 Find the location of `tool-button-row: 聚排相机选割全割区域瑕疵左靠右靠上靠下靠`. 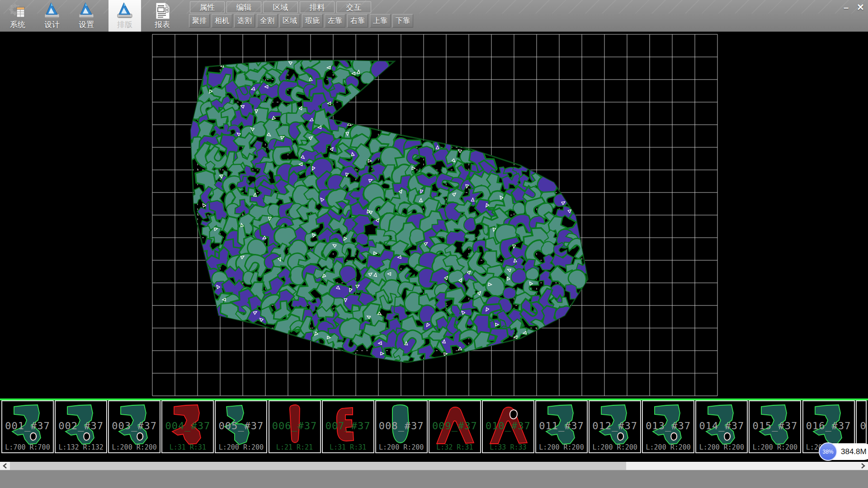

tool-button-row: 聚排相机选割全割区域瑕疵左靠右靠上靠下靠 is located at coordinates (301, 21).